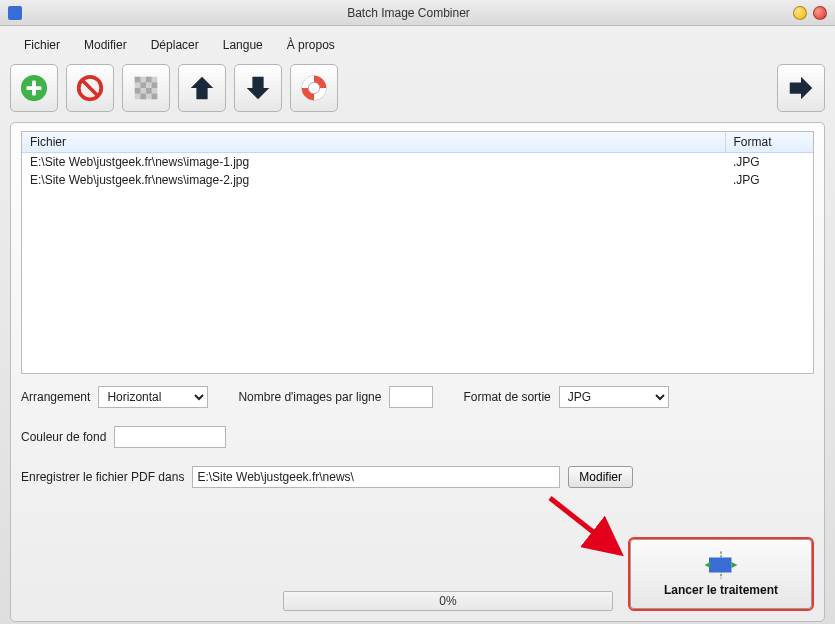  What do you see at coordinates (769, 142) in the screenshot?
I see `col-header-format: Format` at bounding box center [769, 142].